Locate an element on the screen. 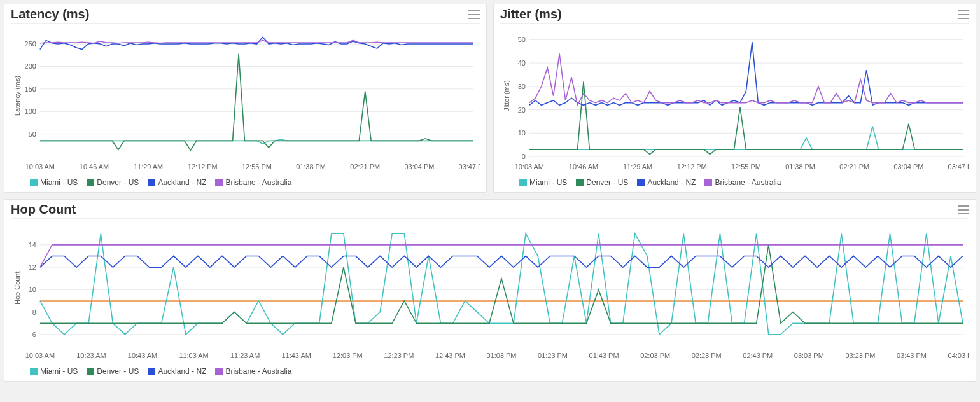  svg-text: 150 is located at coordinates (31, 89).